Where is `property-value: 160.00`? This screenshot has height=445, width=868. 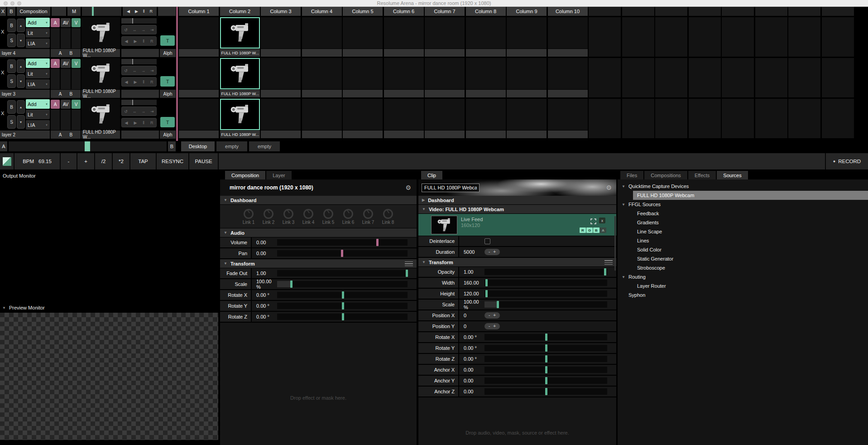
property-value: 160.00 is located at coordinates (472, 283).